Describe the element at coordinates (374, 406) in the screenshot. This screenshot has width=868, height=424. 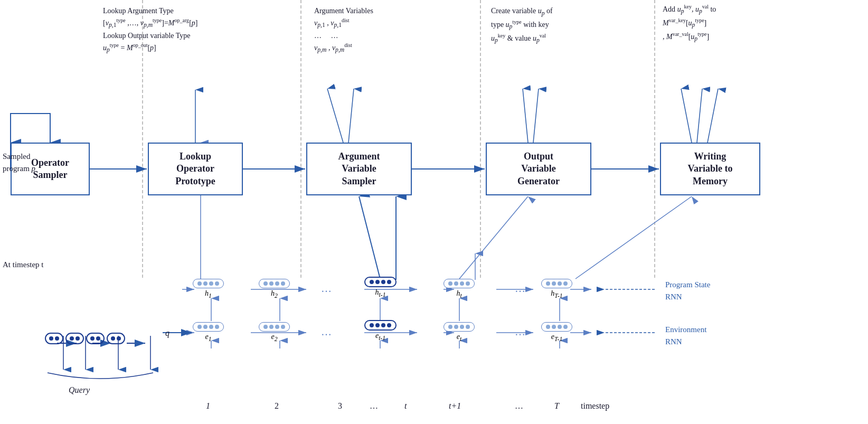
I see `timestep-ellipsis: …` at that location.